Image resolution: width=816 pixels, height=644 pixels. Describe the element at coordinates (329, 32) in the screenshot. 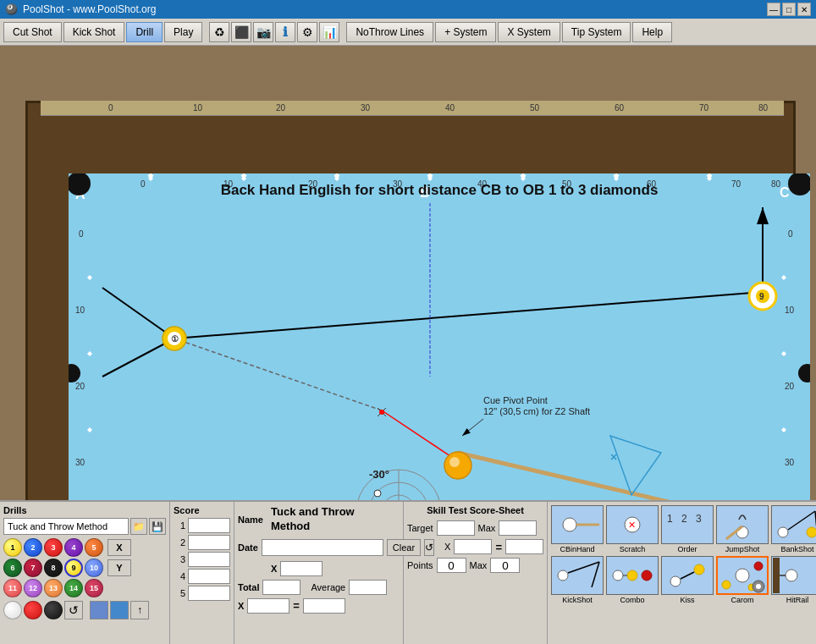

I see `export-icon: 📊` at that location.